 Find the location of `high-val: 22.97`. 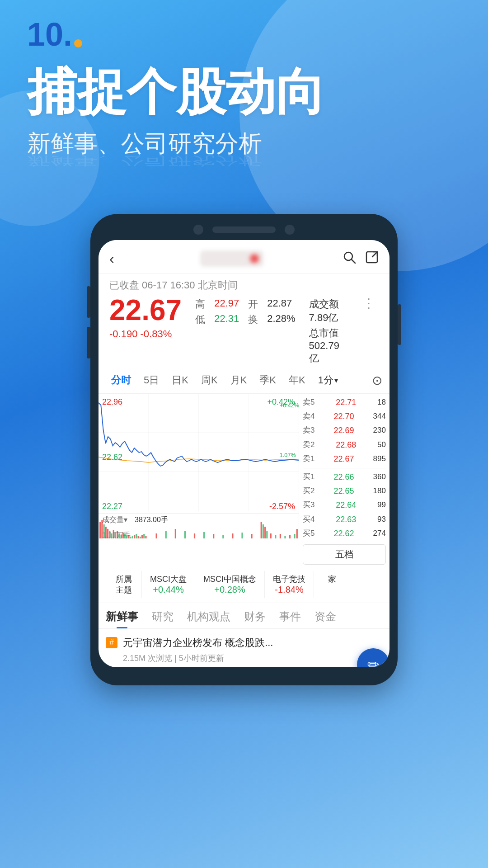

high-val: 22.97 is located at coordinates (227, 304).